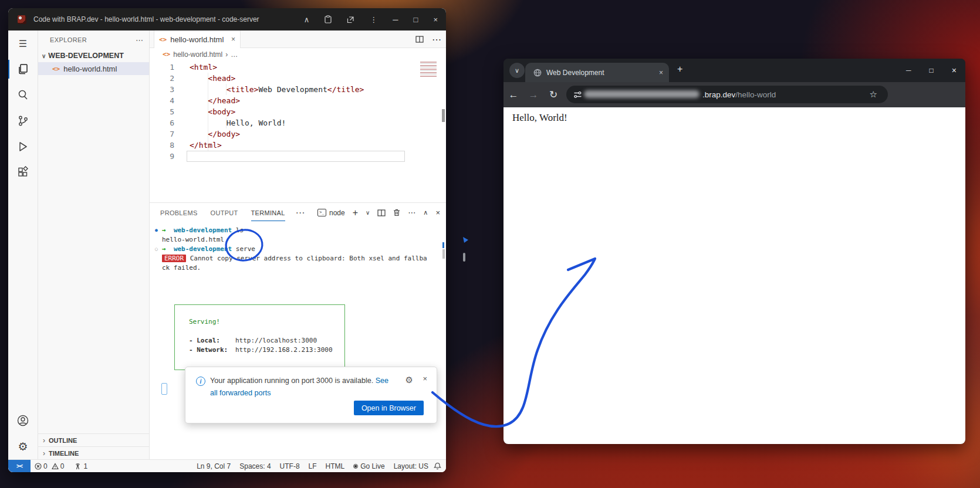 Image resolution: width=980 pixels, height=488 pixels. What do you see at coordinates (290, 466) in the screenshot?
I see `statusbar-item-utf-8: UTF-8` at bounding box center [290, 466].